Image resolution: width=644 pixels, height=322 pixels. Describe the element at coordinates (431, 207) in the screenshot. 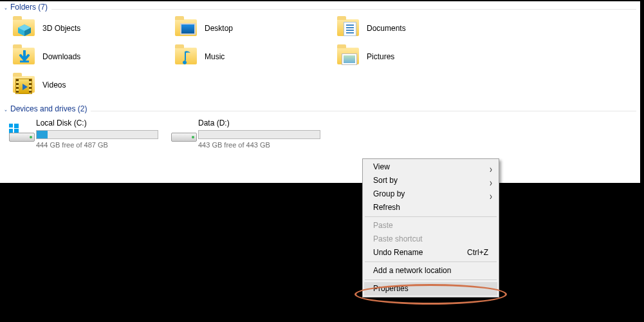

I see `menu-refresh: Refresh` at that location.